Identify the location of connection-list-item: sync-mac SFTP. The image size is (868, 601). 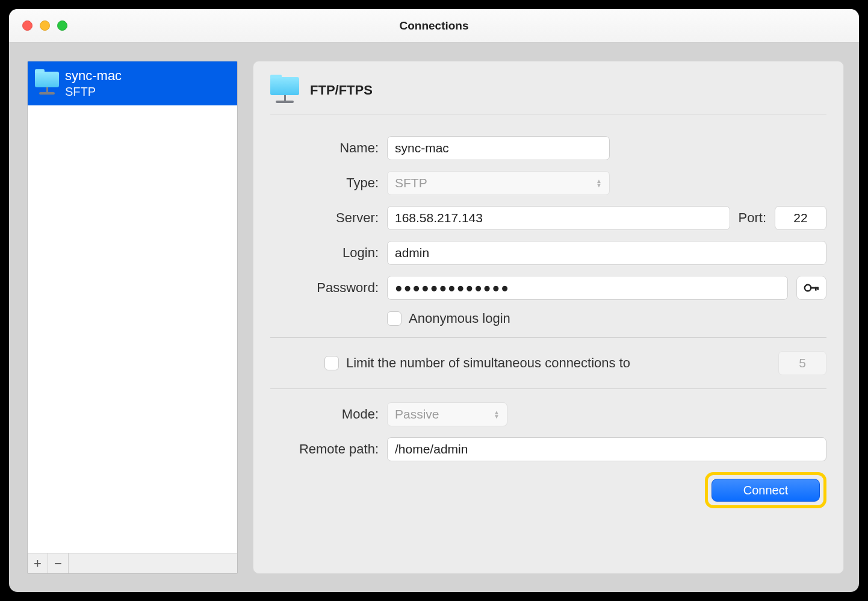
(132, 83).